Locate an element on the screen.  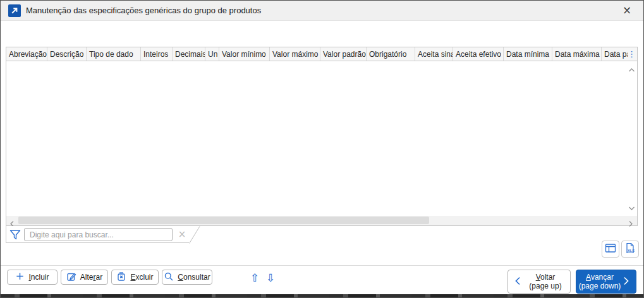
incluir-button: Incluir is located at coordinates (32, 277).